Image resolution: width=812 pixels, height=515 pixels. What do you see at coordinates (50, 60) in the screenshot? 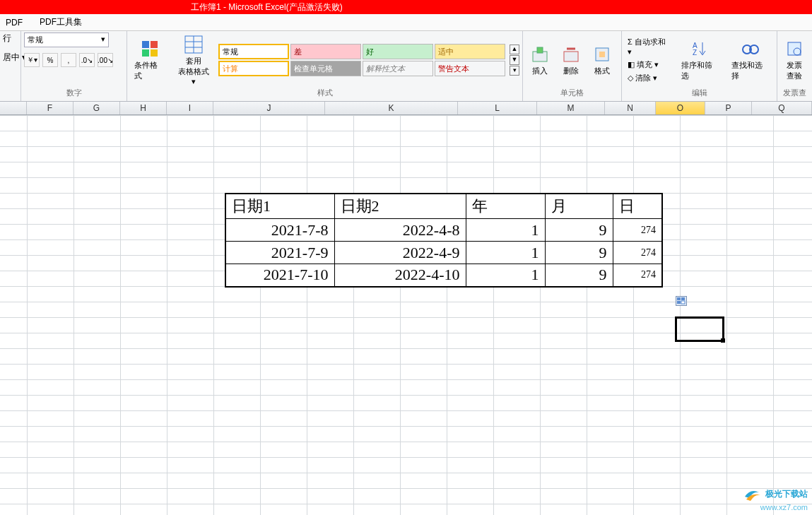
I see `percent-button: %` at bounding box center [50, 60].